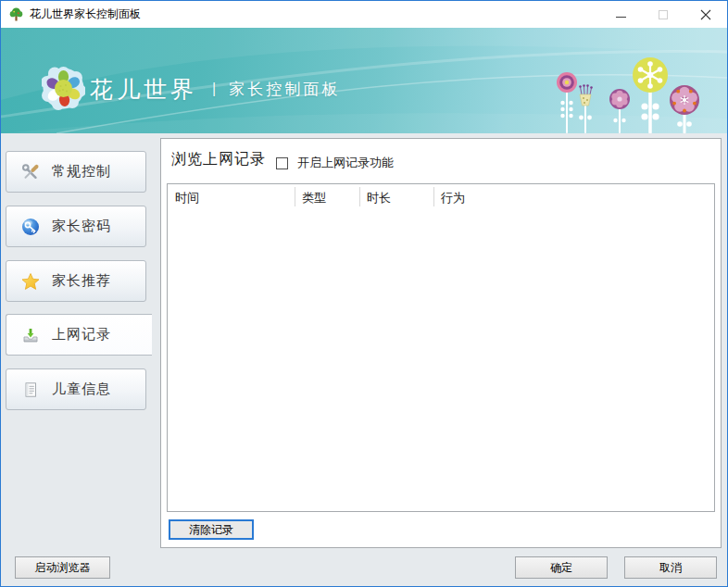  I want to click on column-header-behavior: 行为, so click(453, 198).